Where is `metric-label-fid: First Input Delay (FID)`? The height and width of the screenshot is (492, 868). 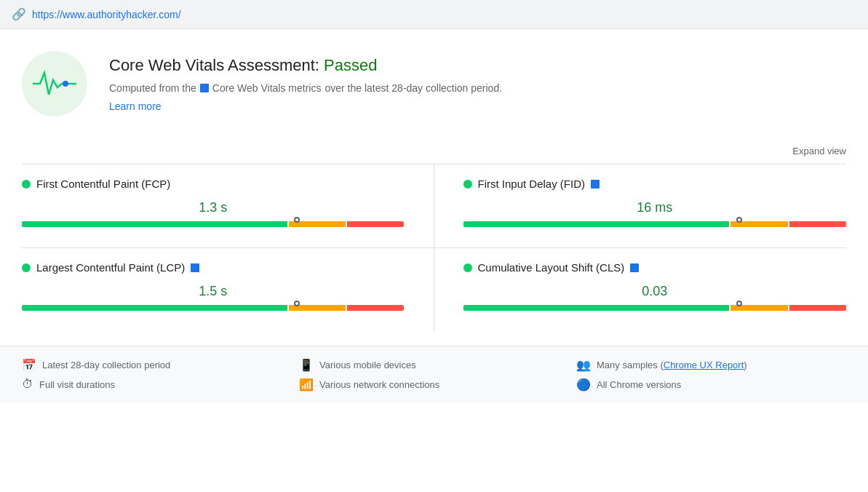 metric-label-fid: First Input Delay (FID) is located at coordinates (655, 183).